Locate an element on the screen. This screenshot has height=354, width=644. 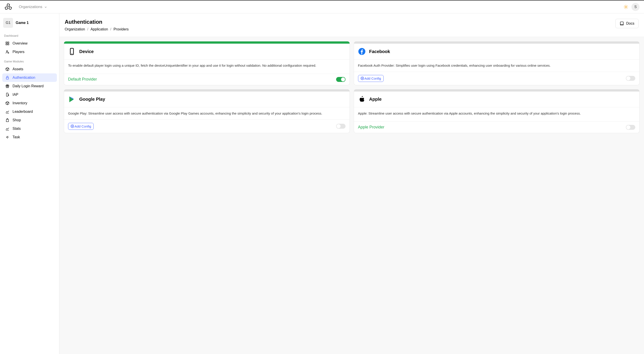
avatar-initial: S is located at coordinates (636, 7).